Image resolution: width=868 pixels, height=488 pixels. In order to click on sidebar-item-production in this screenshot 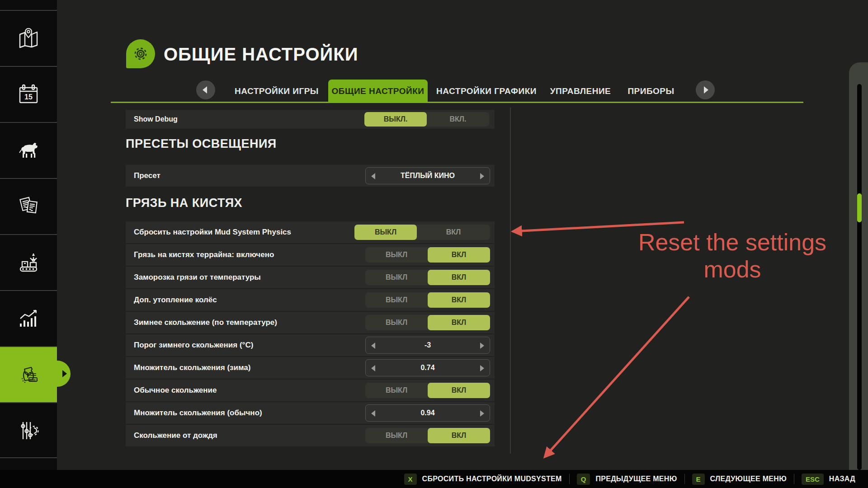, I will do `click(28, 263)`.